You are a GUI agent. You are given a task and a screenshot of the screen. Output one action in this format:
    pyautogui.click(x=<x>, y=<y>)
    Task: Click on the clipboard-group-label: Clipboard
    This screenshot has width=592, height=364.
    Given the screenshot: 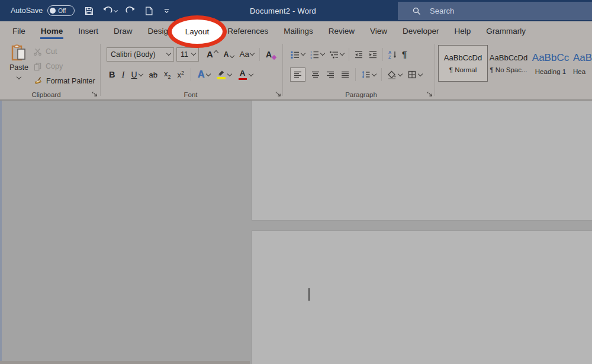 What is the action you would take?
    pyautogui.click(x=46, y=95)
    